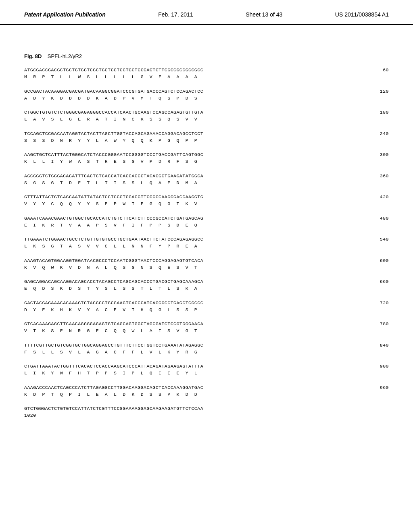 Image resolution: width=413 pixels, height=532 pixels. What do you see at coordinates (381, 345) in the screenshot?
I see `seq-num-13: 840` at bounding box center [381, 345].